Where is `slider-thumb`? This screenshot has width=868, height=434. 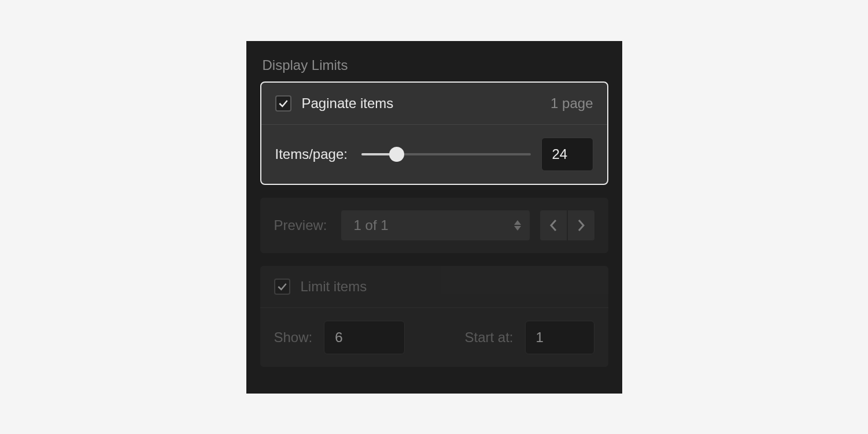
slider-thumb is located at coordinates (397, 154).